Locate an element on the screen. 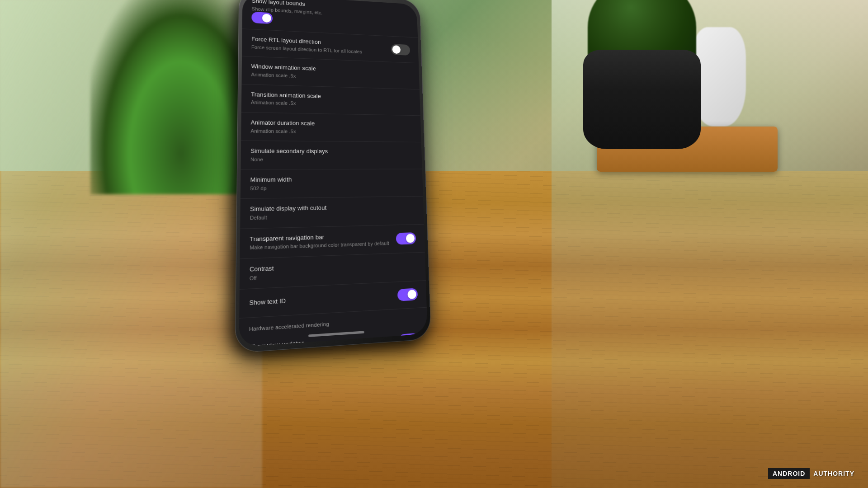 This screenshot has width=868, height=488. setting-text-contrast: Contrast Off is located at coordinates (334, 270).